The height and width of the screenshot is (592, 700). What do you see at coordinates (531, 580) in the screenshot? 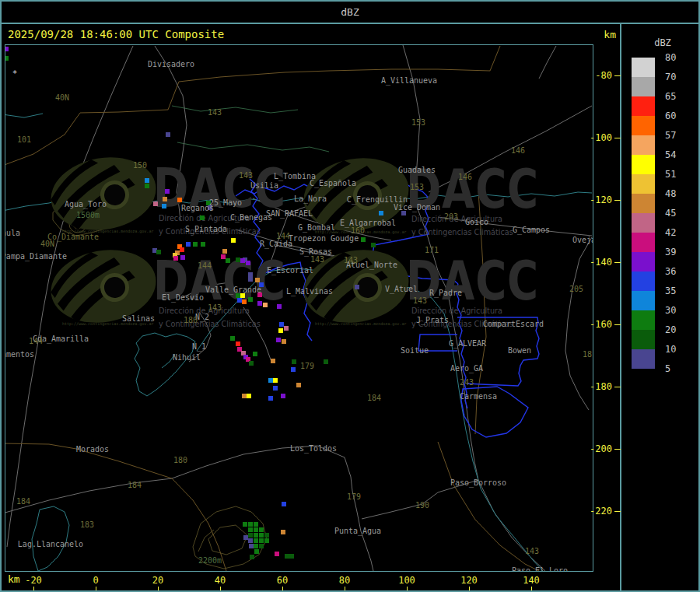
I see `bottom-axis-tick-label: 140` at bounding box center [531, 580].